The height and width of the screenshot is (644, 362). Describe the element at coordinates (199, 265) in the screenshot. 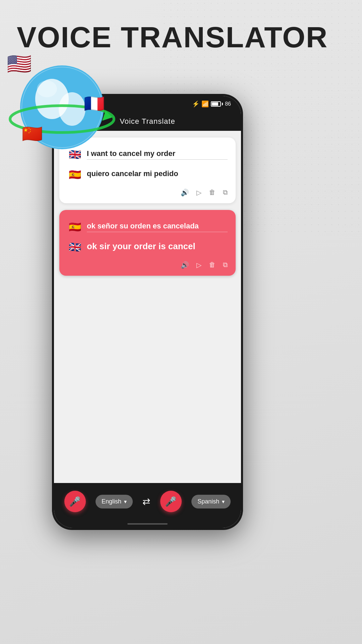

I see `play-icon-pink: ▷` at that location.